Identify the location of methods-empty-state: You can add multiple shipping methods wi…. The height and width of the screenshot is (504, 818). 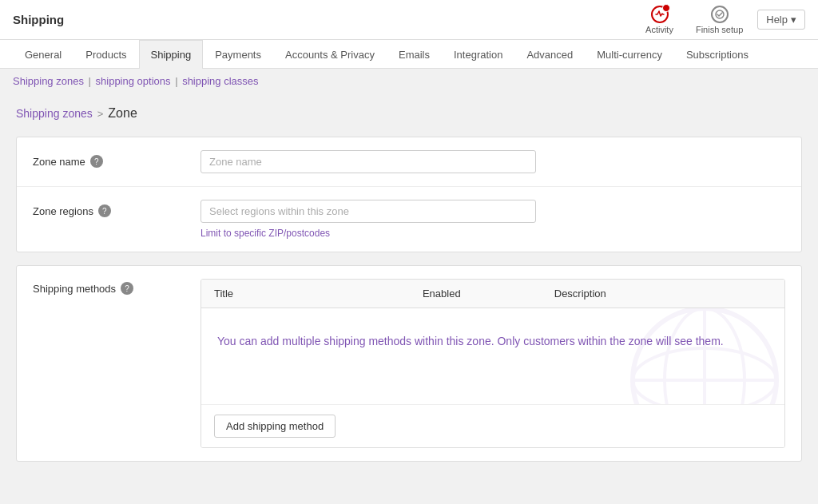
(493, 356).